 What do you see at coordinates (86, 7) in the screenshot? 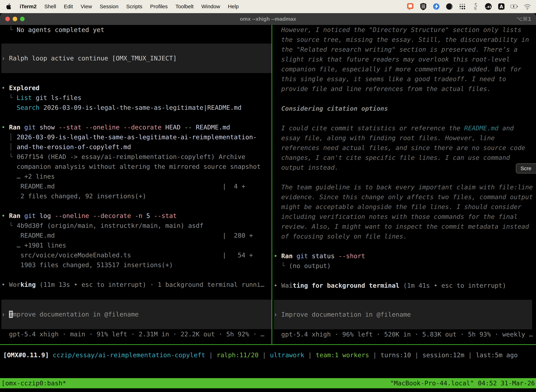
I see `menu-item-view: View` at bounding box center [86, 7].